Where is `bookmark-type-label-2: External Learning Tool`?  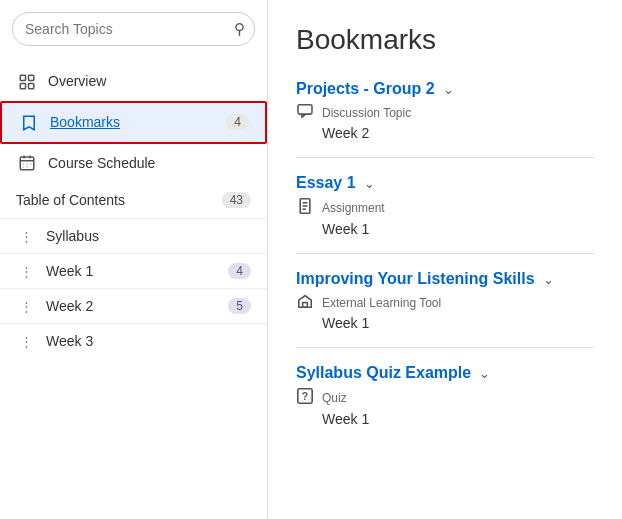 bookmark-type-label-2: External Learning Tool is located at coordinates (382, 303).